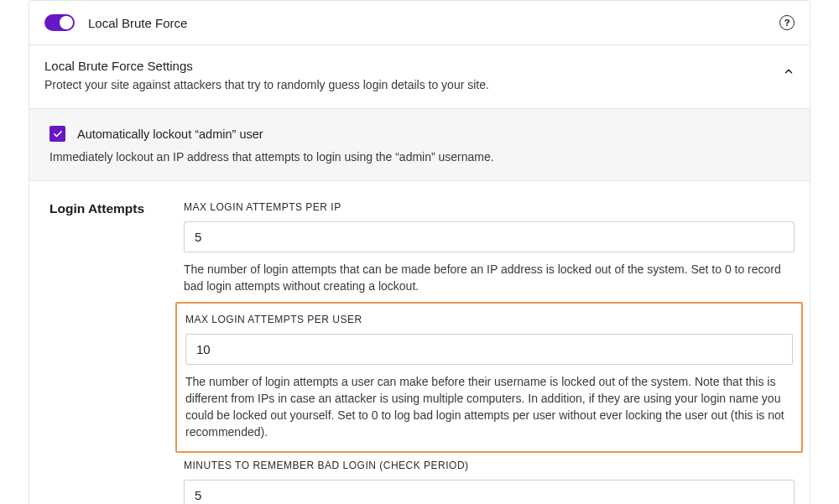  I want to click on feature-toggle-left: Local Brute Force, so click(116, 23).